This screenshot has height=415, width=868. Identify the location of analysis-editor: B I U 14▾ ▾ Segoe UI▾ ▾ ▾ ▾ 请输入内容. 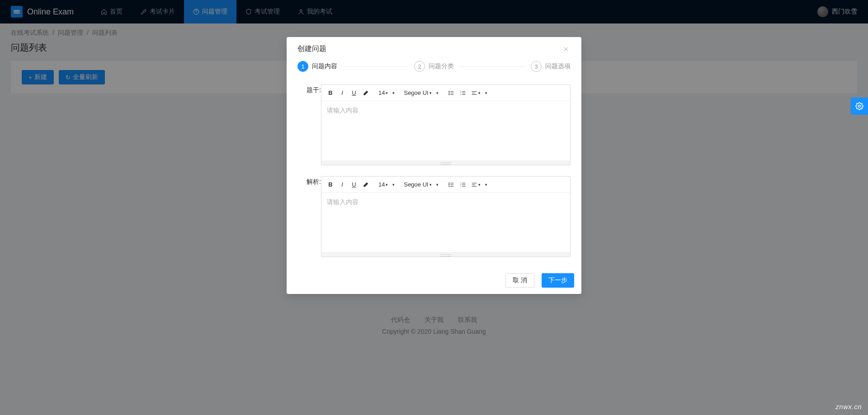
(446, 217).